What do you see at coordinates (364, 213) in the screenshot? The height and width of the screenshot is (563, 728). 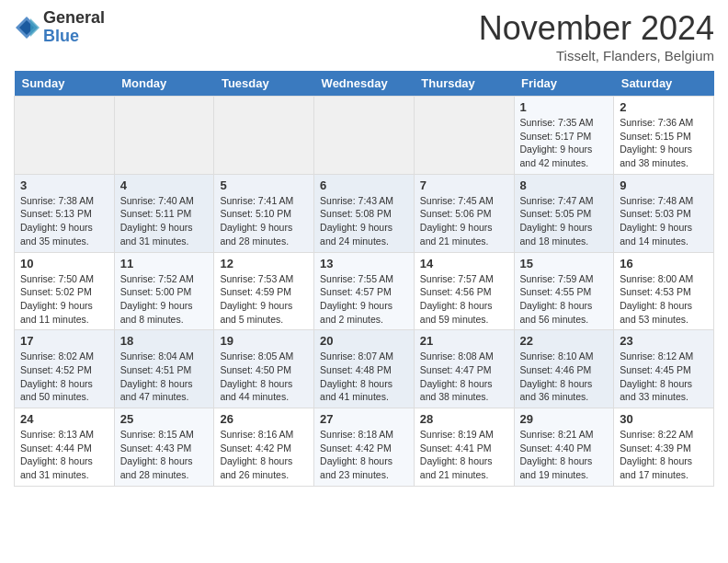 I see `calendar-week-2: 3Sunrise: 7:38 AM Sunset: 5:13 PM Daylig…` at bounding box center [364, 213].